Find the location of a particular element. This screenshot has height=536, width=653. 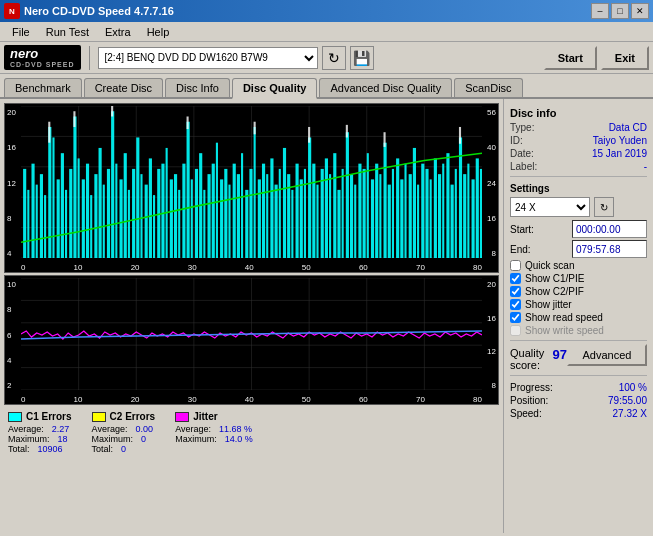

progress-value: 100 % is located at coordinates (633, 388).